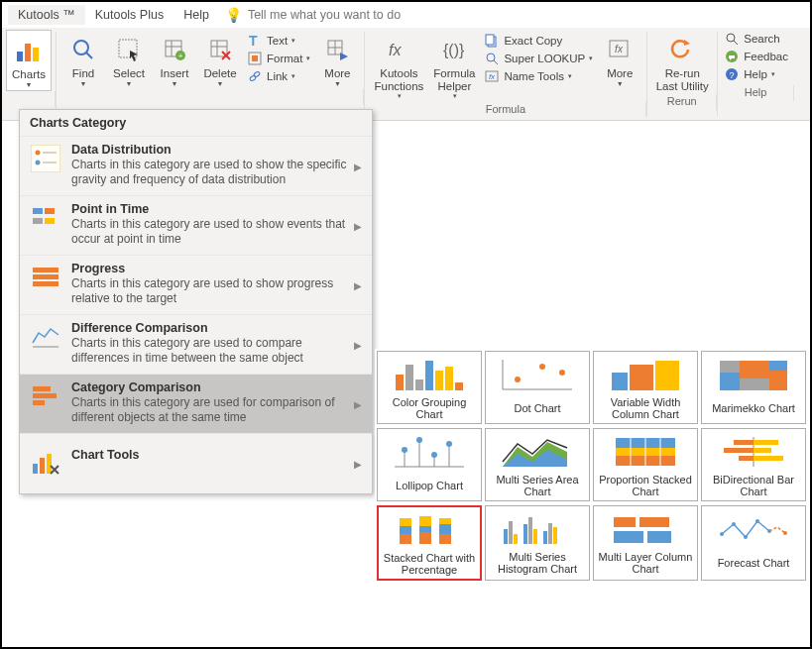 The image size is (812, 649). Describe the element at coordinates (129, 59) in the screenshot. I see `select-button: Select▼` at that location.